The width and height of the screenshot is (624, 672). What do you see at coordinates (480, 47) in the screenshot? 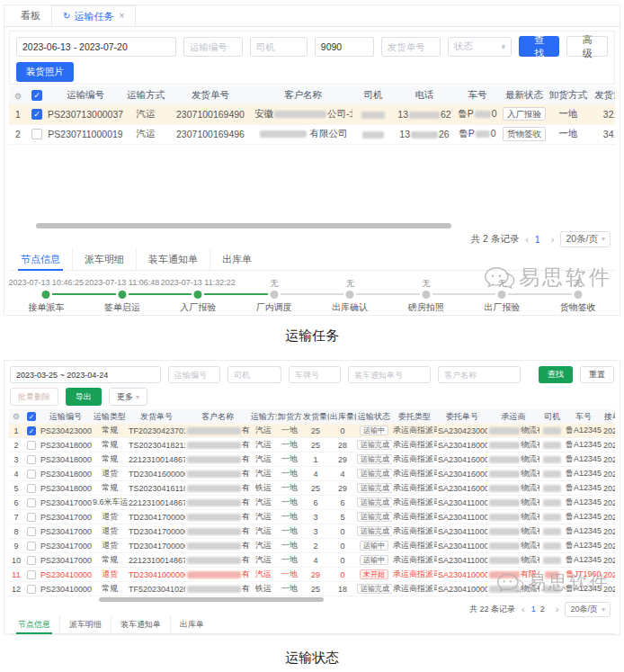
I see `status-select: 状态 ▾` at bounding box center [480, 47].